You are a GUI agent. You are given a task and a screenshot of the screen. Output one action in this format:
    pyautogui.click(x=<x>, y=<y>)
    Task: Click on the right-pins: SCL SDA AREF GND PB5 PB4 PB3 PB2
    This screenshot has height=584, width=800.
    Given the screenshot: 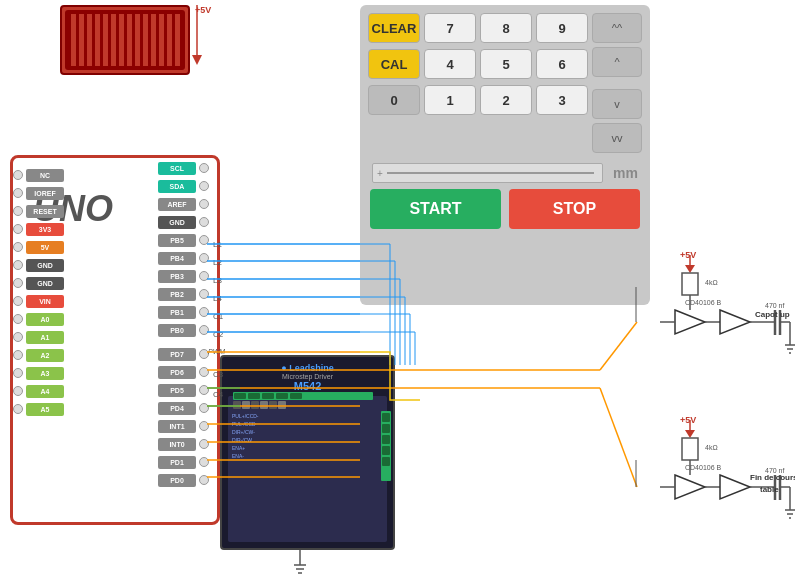 What is the action you would take?
    pyautogui.click(x=184, y=324)
    